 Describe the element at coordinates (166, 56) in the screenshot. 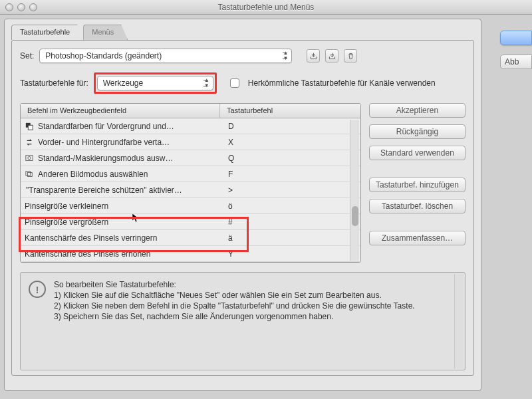

I see `set-select: Photoshop-Standards (geändert) ▲▼` at that location.